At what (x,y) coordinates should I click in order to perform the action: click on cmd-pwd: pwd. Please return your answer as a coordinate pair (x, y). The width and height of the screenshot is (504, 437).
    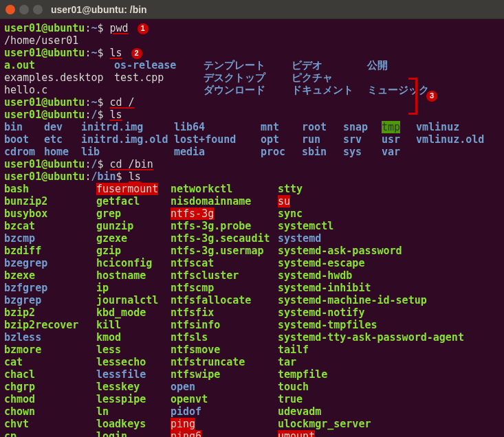
    Looking at the image, I should click on (120, 28).